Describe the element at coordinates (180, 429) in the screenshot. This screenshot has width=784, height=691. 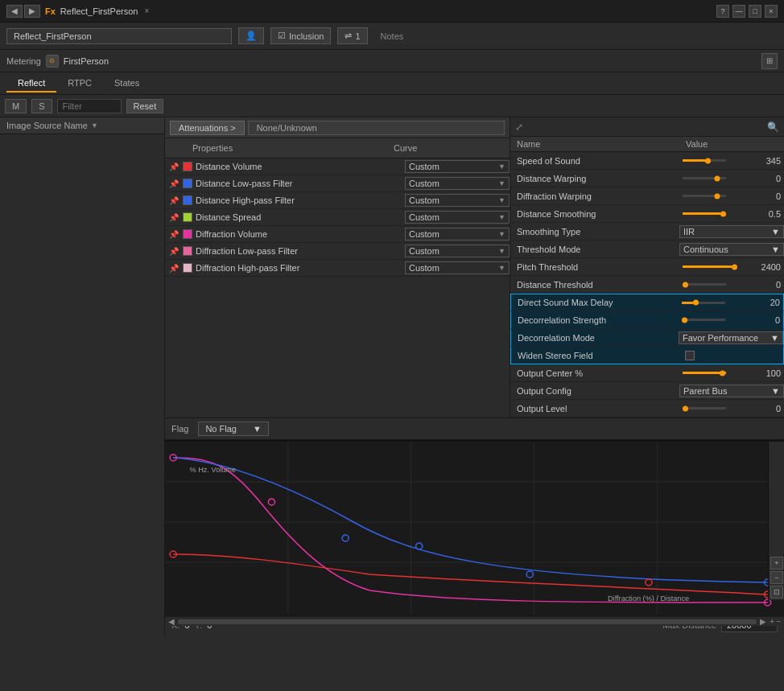
I see `flag-label: Flag` at that location.